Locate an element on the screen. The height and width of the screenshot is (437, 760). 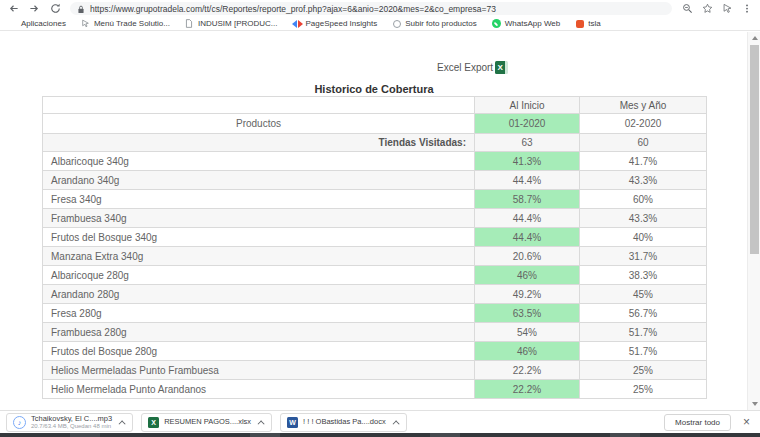
product-name: Albaricoque 280g is located at coordinates (259, 276).